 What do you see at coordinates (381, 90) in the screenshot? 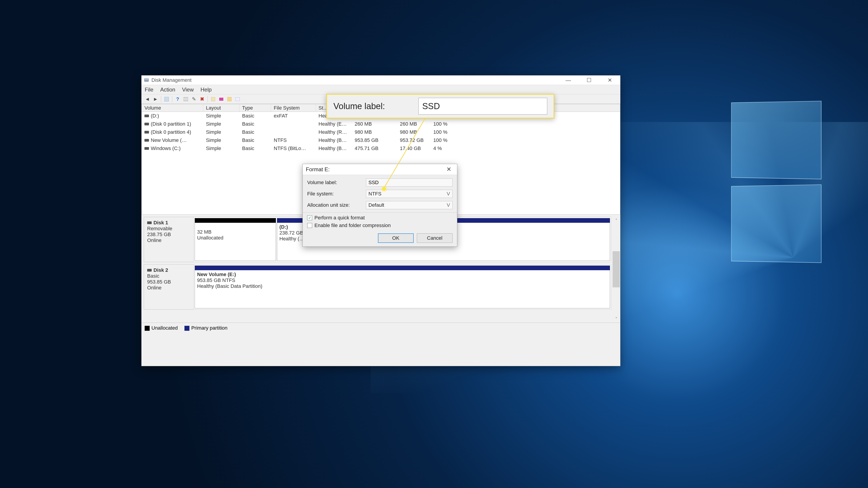
I see `menubar: File Action View Help` at bounding box center [381, 90].